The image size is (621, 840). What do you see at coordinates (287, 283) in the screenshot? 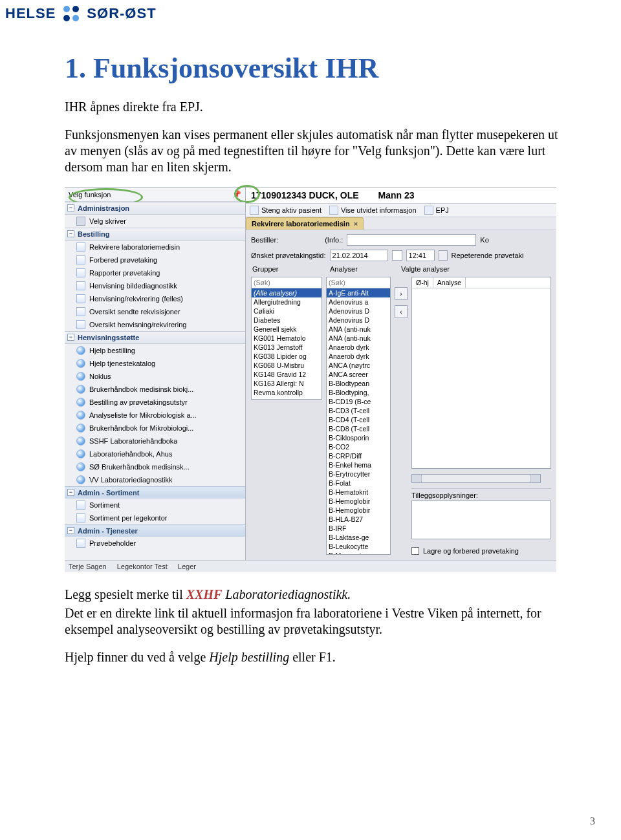
I see `grupper-search: (Søk)` at bounding box center [287, 283].